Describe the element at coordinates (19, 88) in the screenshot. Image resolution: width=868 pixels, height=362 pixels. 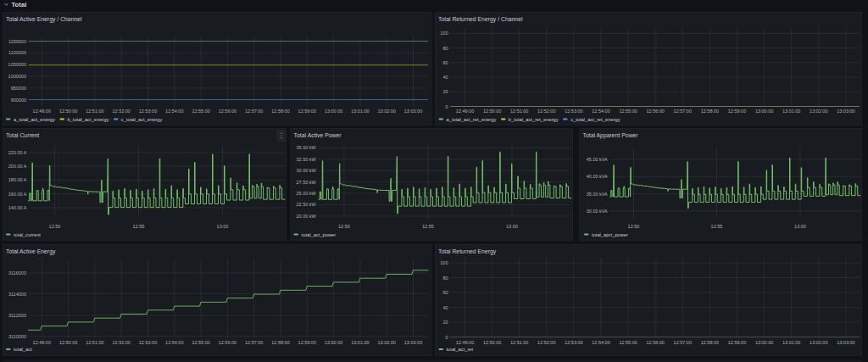
I see `svg-text: 950000` at that location.